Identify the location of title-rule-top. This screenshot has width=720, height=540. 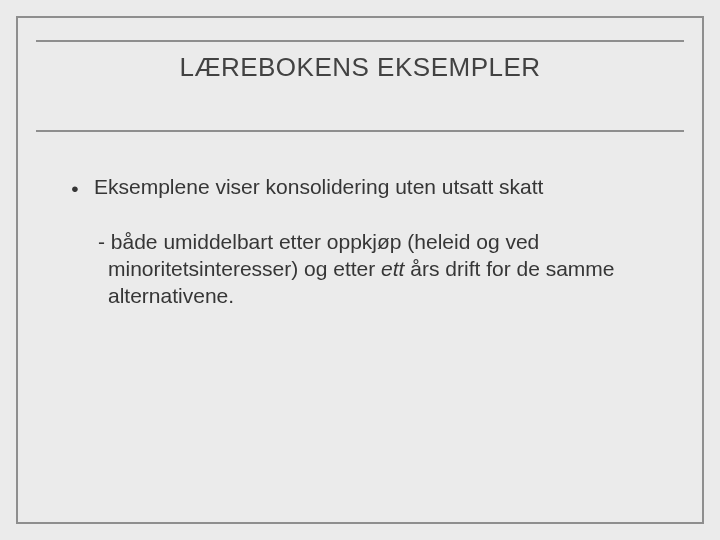
(360, 41).